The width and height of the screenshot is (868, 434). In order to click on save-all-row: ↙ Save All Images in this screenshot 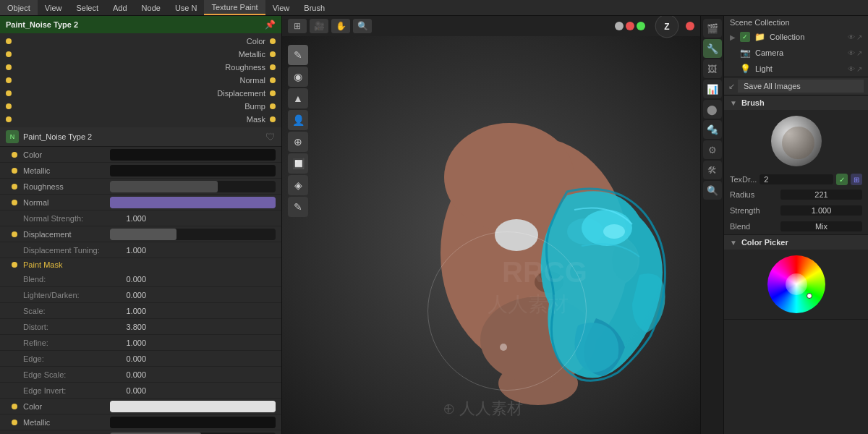, I will do `click(796, 87)`.